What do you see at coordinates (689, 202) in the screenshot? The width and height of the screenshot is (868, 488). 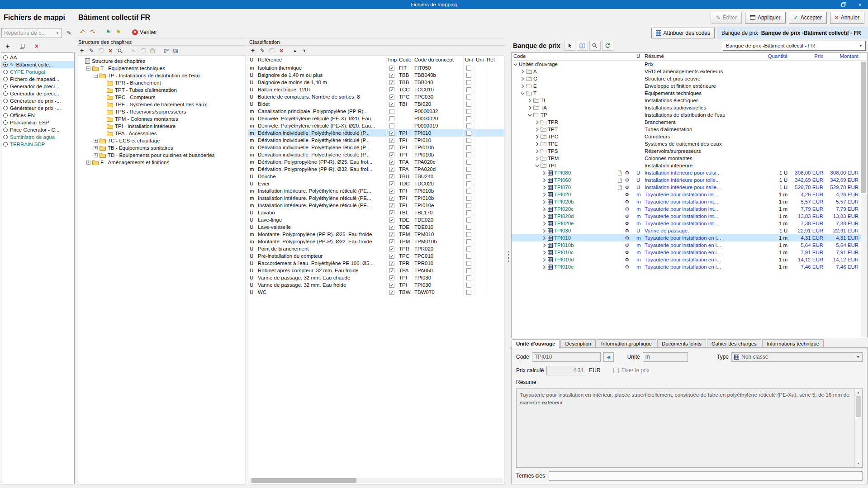 I see `price-bank-row: TPI020b ⚙ m Tuyauterie pour installation…` at bounding box center [689, 202].